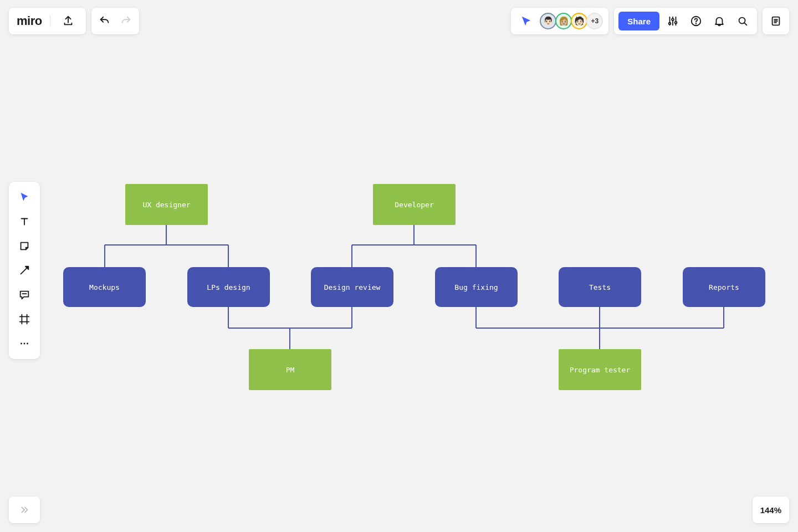  What do you see at coordinates (724, 287) in the screenshot?
I see `node-task-reports: Reports` at bounding box center [724, 287].